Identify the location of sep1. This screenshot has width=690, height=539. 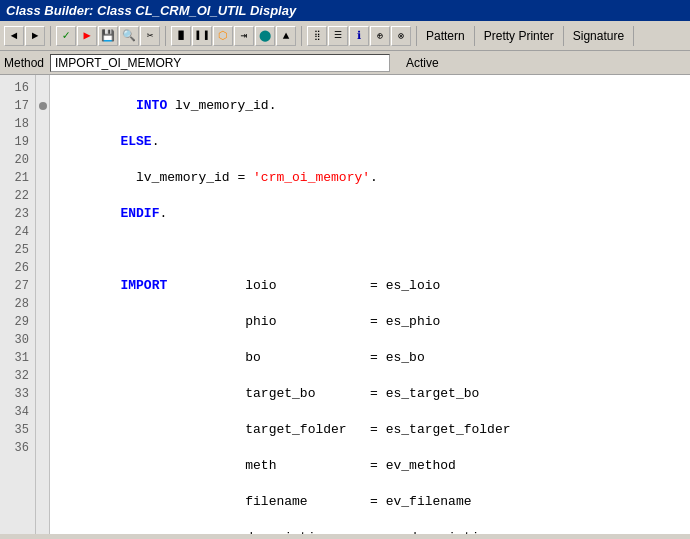
(50, 36).